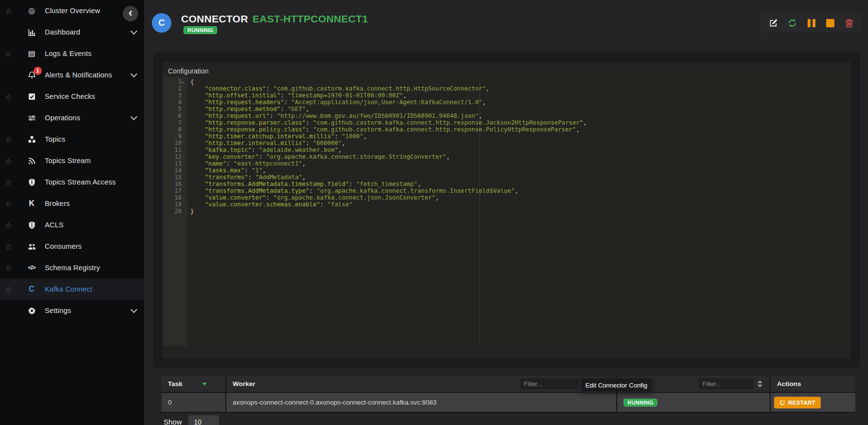  What do you see at coordinates (130, 14) in the screenshot?
I see `sidebar-collapse-button: ‹` at bounding box center [130, 14].